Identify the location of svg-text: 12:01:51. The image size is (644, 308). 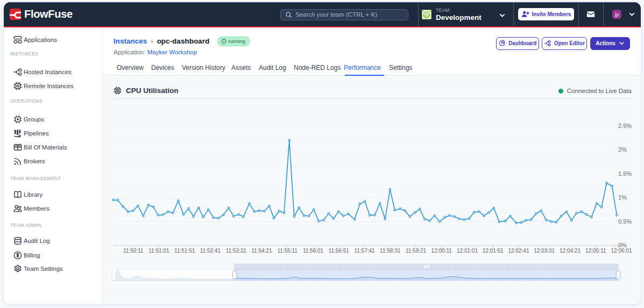
(493, 250).